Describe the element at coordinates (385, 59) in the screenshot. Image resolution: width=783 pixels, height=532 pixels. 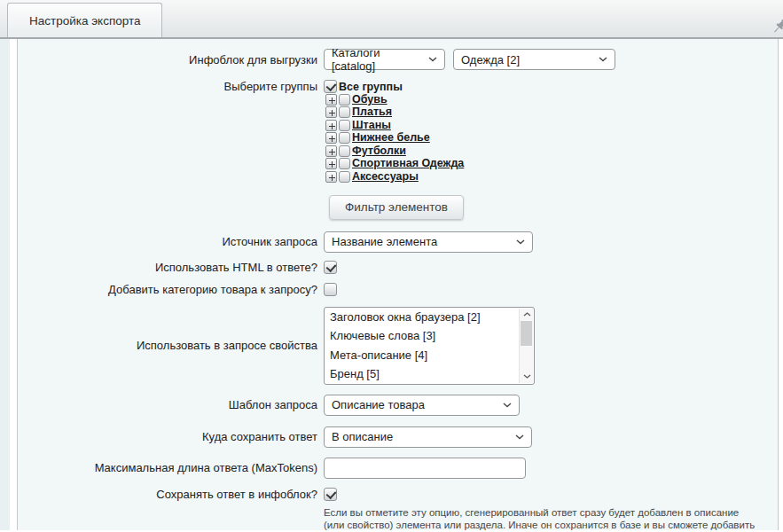
I see `infoblock-type-select: Каталоги [catalog]` at that location.